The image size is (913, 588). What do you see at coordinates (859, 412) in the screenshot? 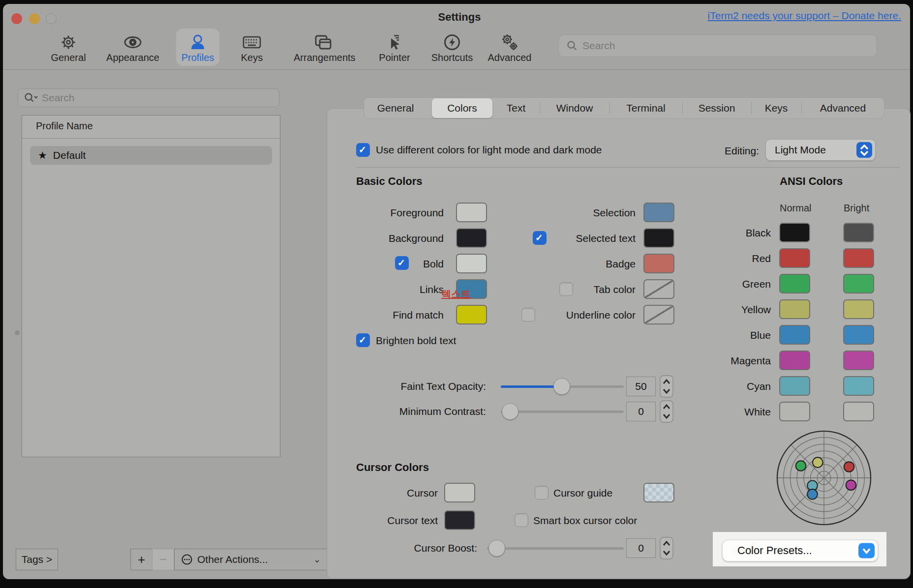
I see `ansi-white-bright-well` at bounding box center [859, 412].